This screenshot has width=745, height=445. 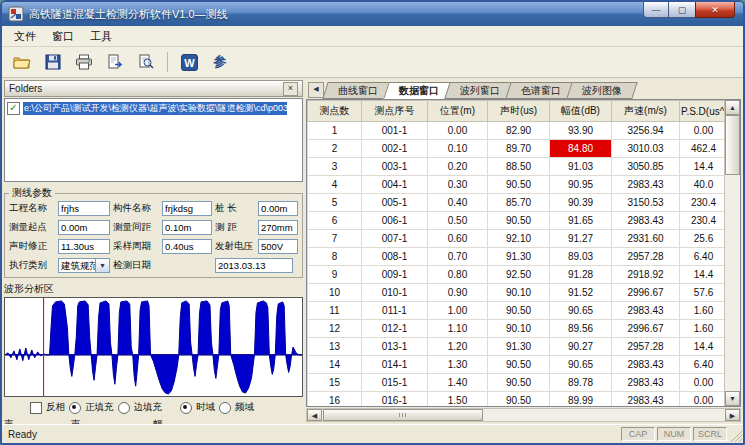 What do you see at coordinates (335, 383) in the screenshot?
I see `table-cell: 15` at bounding box center [335, 383].